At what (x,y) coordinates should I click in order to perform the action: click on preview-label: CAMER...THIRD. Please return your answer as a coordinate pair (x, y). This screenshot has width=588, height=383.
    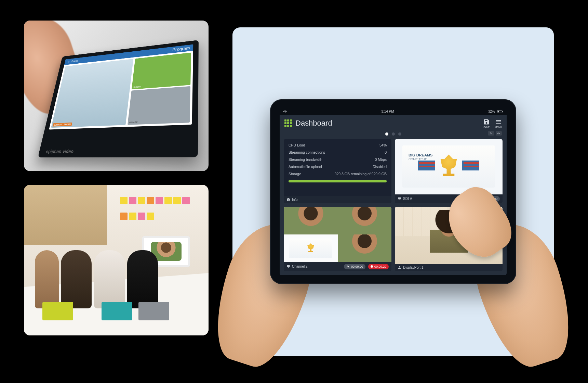
    Looking at the image, I should click on (63, 125).